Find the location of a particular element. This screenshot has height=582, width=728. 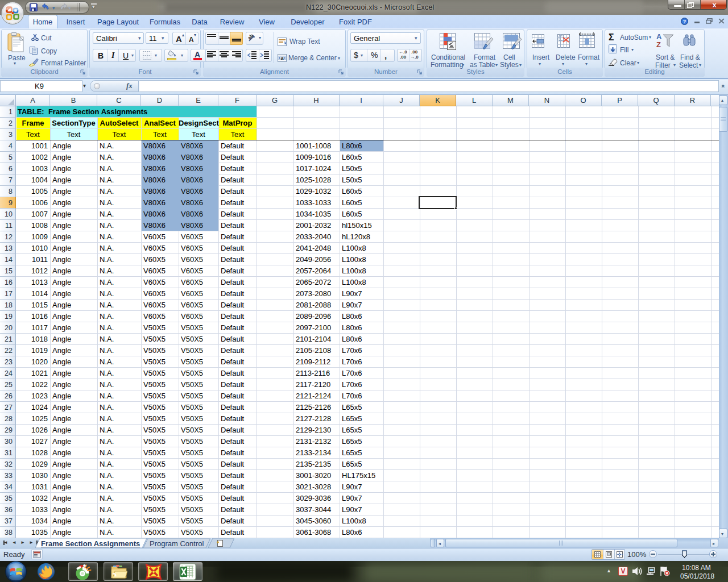

svg-text: A is located at coordinates (659, 37).